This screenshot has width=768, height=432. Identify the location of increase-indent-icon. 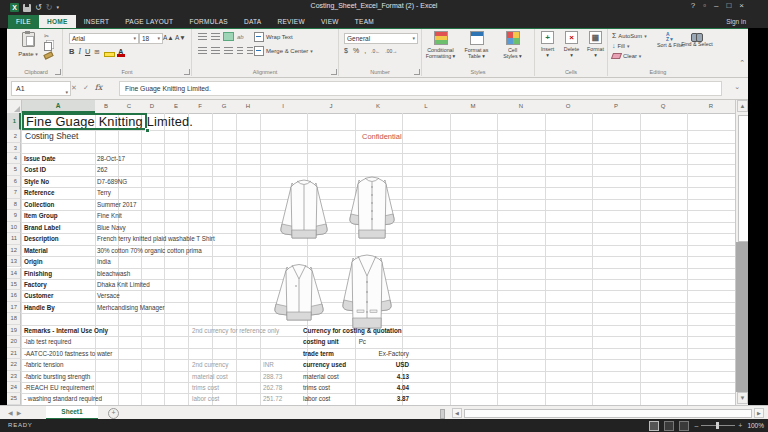
(250, 50).